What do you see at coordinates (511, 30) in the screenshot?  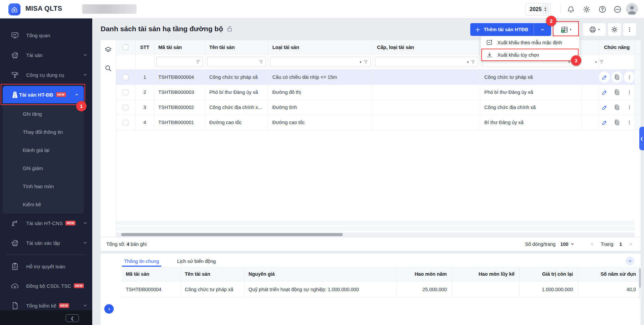 I see `add-asset-split-button: Thêm tài sản HTĐB` at bounding box center [511, 30].